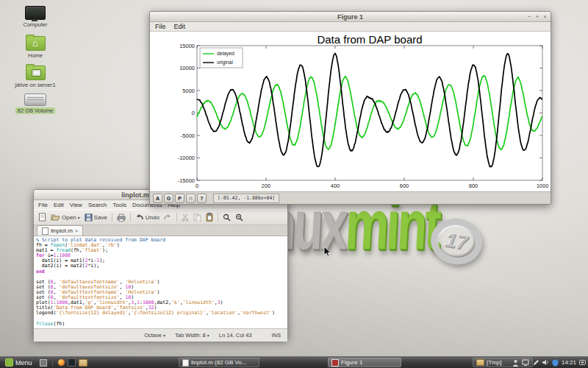 The width and height of the screenshot is (588, 368). Describe the element at coordinates (62, 231) in the screenshot. I see `tab-label: linplot.m` at that location.